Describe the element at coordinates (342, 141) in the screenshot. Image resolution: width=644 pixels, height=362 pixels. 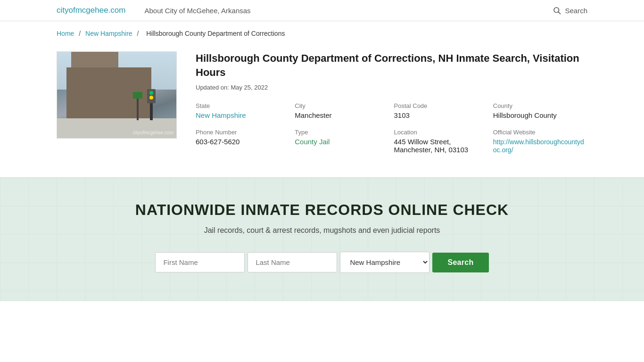
I see `type-value: County Jail` at that location.